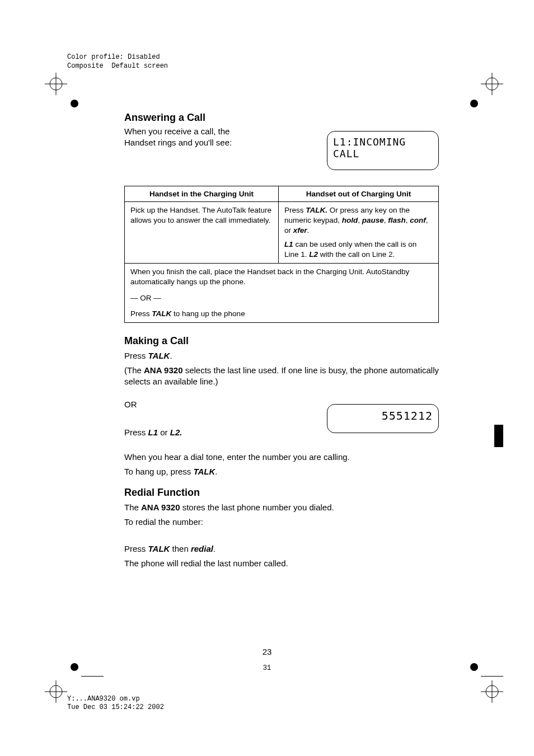  What do you see at coordinates (282, 522) in the screenshot?
I see `body-text: To redial the number:` at bounding box center [282, 522].